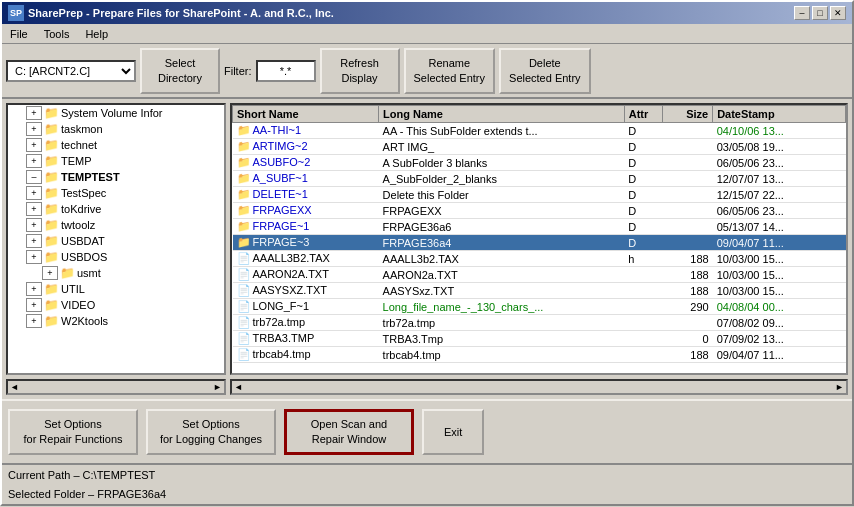 The height and width of the screenshot is (507, 854). What do you see at coordinates (89, 273) in the screenshot?
I see `tree-item-label: usmt` at bounding box center [89, 273].